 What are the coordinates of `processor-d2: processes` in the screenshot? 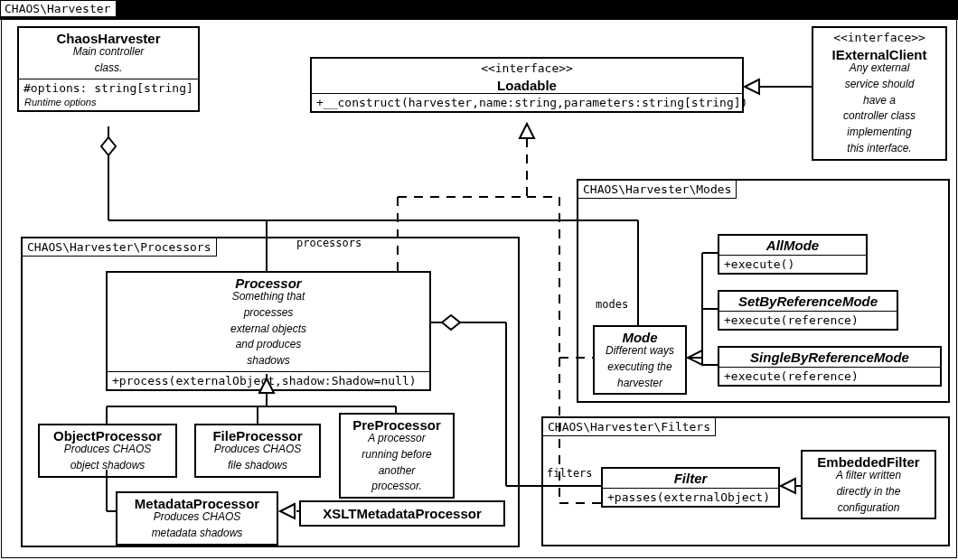 It's located at (268, 315).